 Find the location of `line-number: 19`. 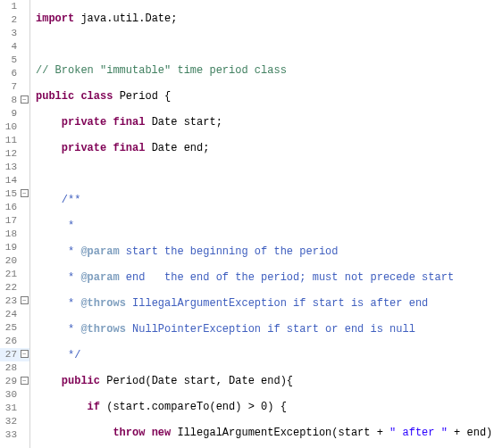

line-number: 19 is located at coordinates (14, 248).